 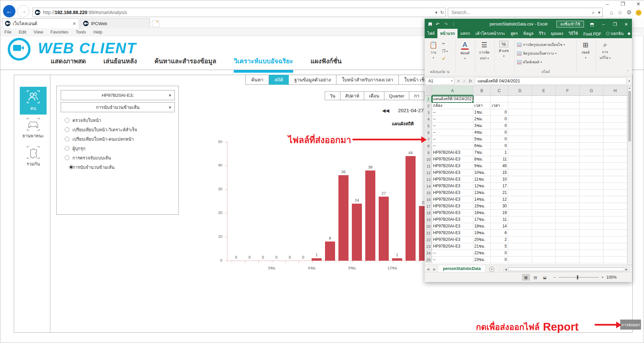 I want to click on cell: 3ชม., so click(x=482, y=126).